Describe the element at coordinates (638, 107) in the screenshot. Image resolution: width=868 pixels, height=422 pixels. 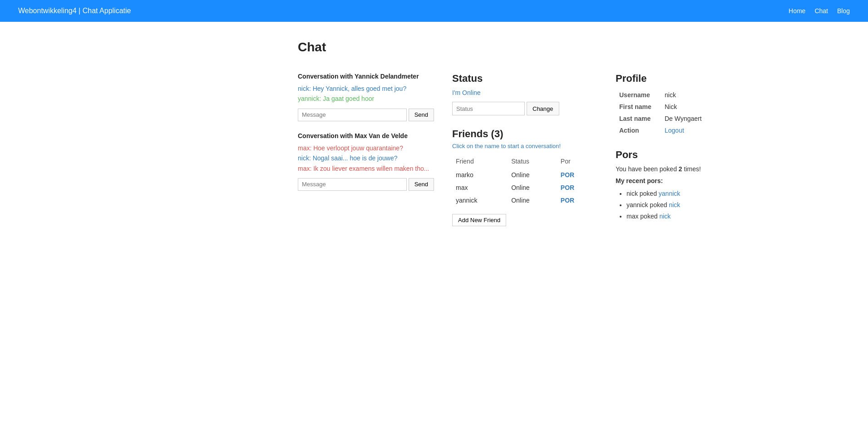
I see `profile-label-firstname: First name` at that location.